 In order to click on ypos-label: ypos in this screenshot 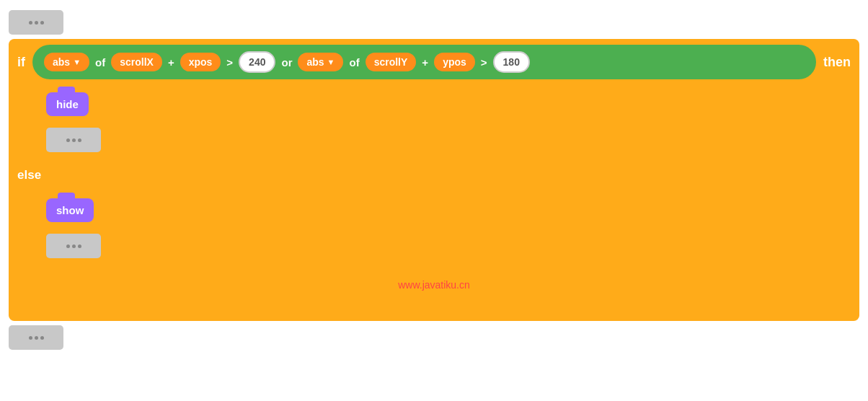, I will do `click(454, 62)`.